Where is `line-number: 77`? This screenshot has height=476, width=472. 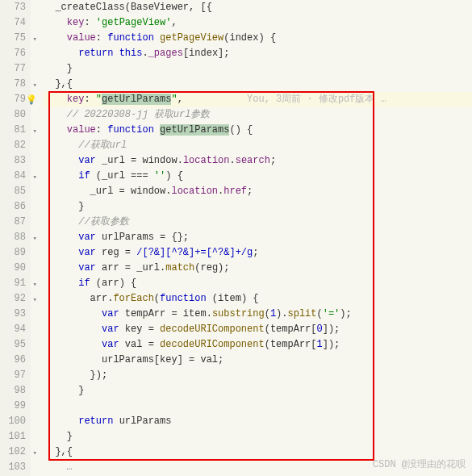 line-number: 77 is located at coordinates (13, 69).